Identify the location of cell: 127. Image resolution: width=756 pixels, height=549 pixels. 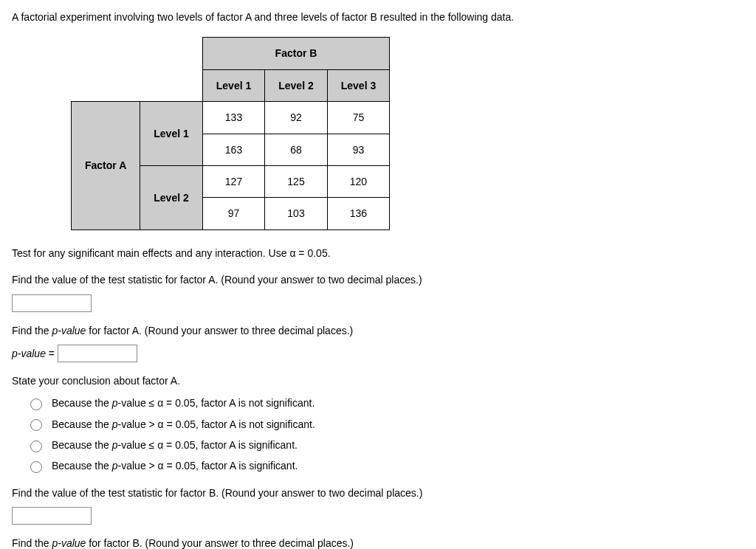
(233, 182).